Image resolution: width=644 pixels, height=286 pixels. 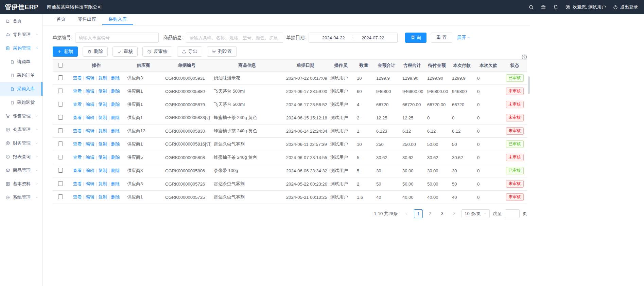 I want to click on page-size-select: 10 条/页, so click(x=476, y=214).